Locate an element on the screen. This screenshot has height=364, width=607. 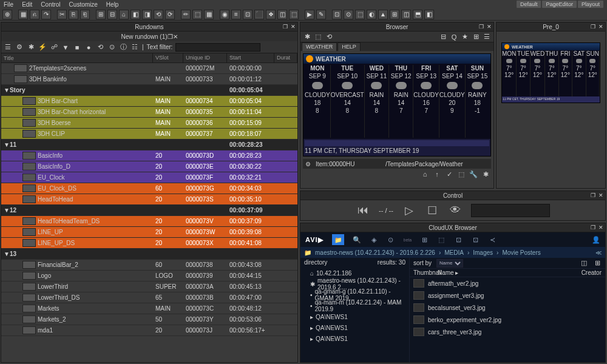
col-start: Start is located at coordinates (251, 58).